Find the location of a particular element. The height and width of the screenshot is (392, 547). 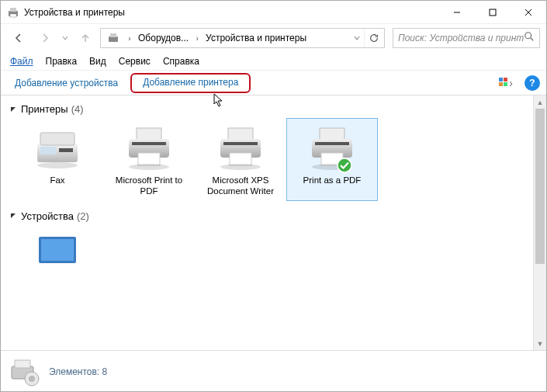

window-controls is located at coordinates (493, 12).